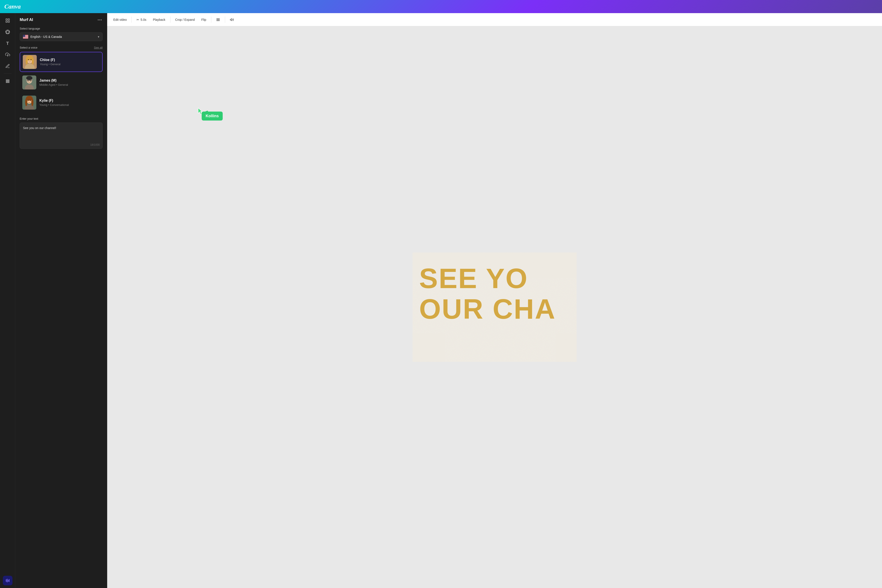 The image size is (882, 588). I want to click on voice-name-kylie: Kylie (F), so click(70, 100).